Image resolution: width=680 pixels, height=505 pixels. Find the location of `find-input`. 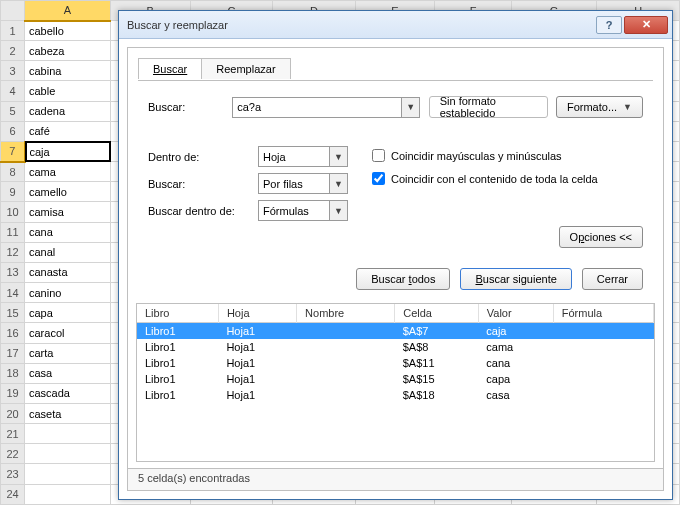

find-input is located at coordinates (317, 108).